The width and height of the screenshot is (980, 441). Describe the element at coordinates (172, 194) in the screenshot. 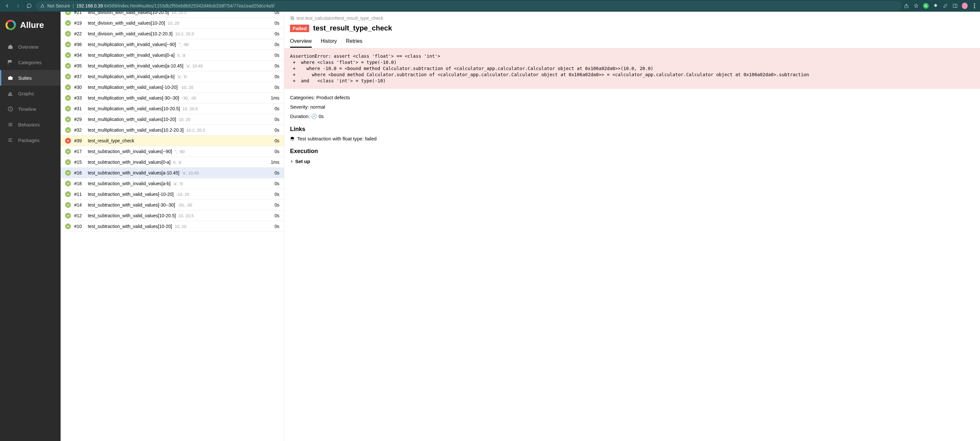

I see `test-row: #11test_subtraction_with_valid_values[-1…` at that location.